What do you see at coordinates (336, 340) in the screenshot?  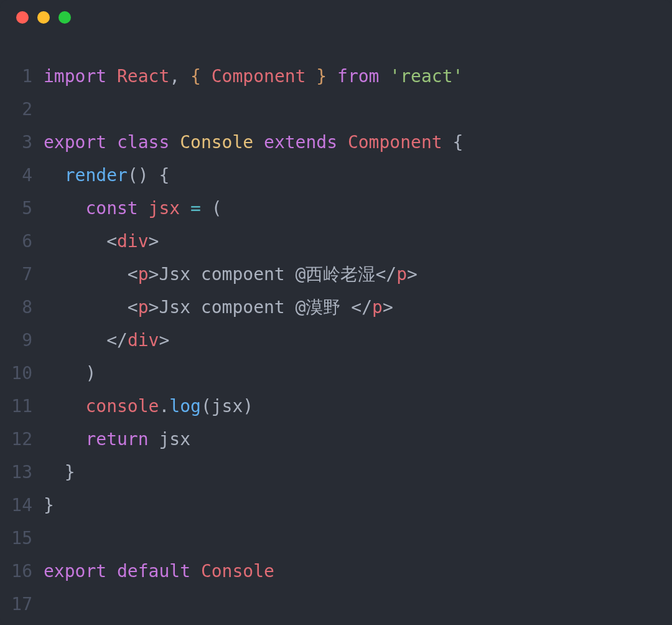 I see `code-line: 9 </div>` at bounding box center [336, 340].